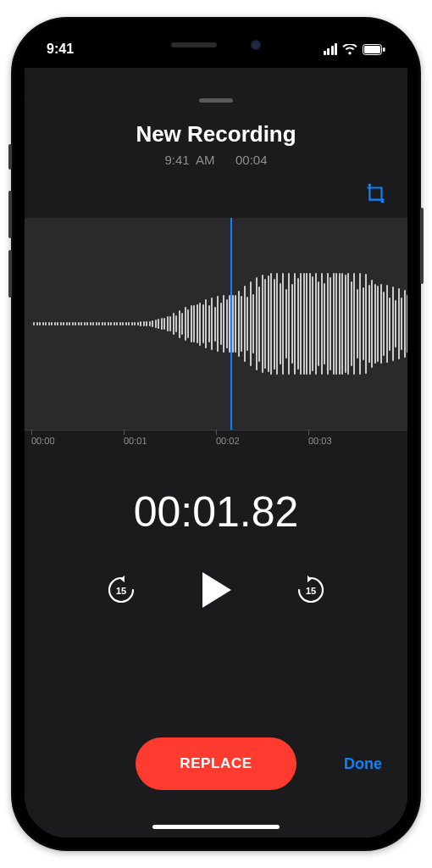 The image size is (432, 868). I want to click on trim-button, so click(376, 195).